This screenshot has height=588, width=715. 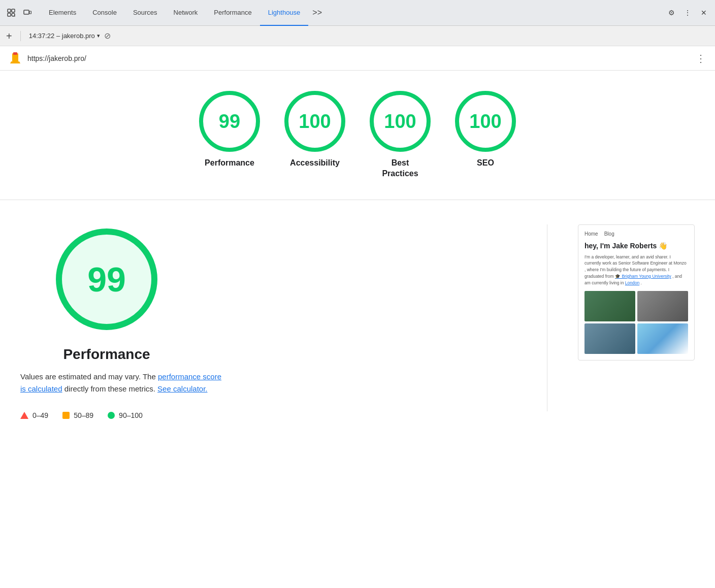 I want to click on tab-lighthouse: Lighthouse, so click(x=284, y=13).